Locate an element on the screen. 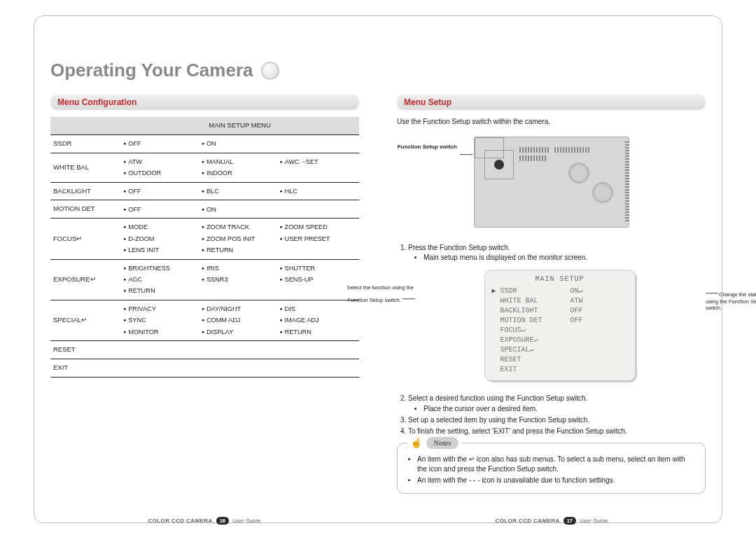 This screenshot has width=756, height=540. option: SENS-UP is located at coordinates (318, 279).